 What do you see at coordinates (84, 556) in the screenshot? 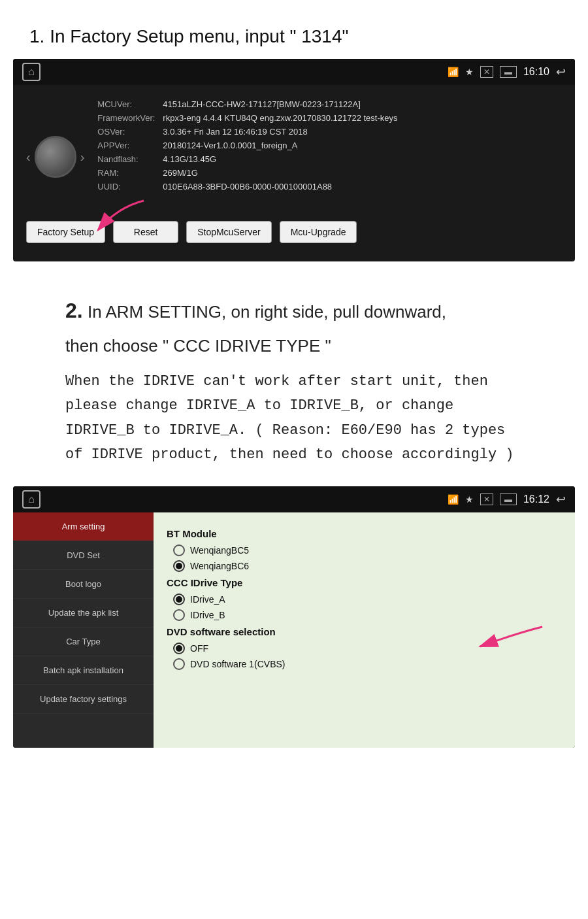
I see `sidebar-item-dvd-set: DVD Set` at bounding box center [84, 556].